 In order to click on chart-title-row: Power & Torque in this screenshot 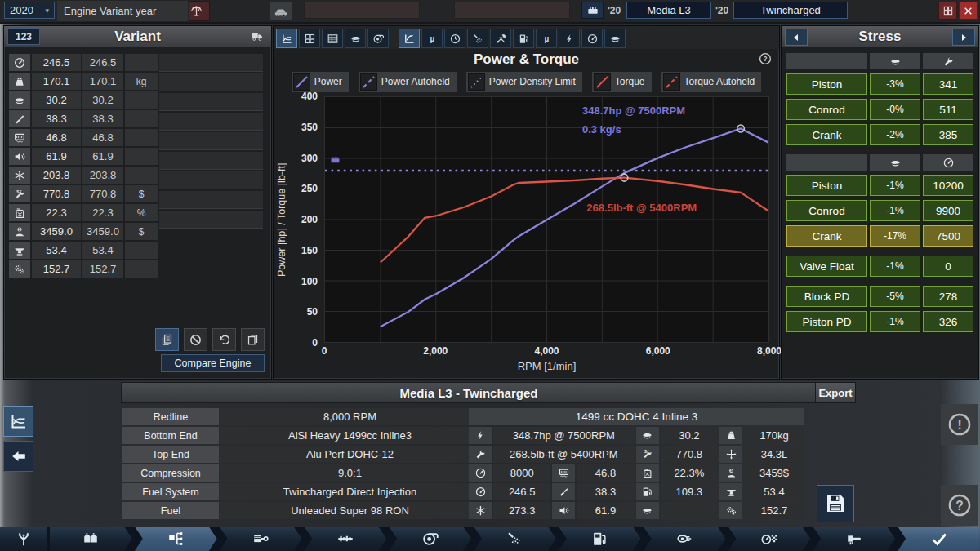, I will do `click(526, 60)`.